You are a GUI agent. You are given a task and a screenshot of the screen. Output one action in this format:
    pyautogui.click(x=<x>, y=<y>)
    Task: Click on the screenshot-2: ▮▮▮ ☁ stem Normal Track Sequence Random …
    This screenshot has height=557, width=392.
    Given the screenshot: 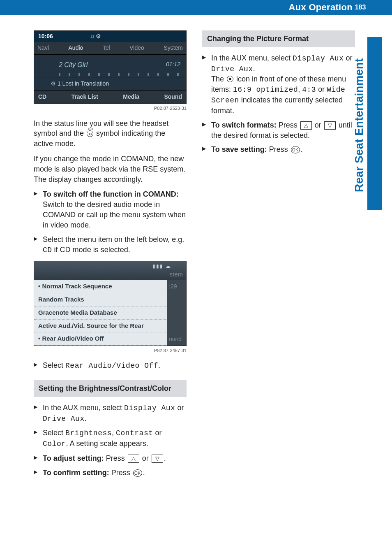 What is the action you would take?
    pyautogui.click(x=110, y=303)
    